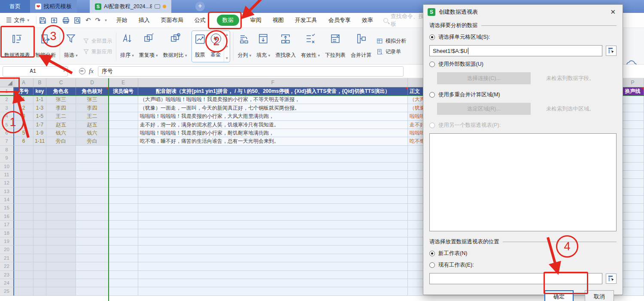  Describe the element at coordinates (92, 125) in the screenshot. I see `cell-D5: 赵五` at that location.